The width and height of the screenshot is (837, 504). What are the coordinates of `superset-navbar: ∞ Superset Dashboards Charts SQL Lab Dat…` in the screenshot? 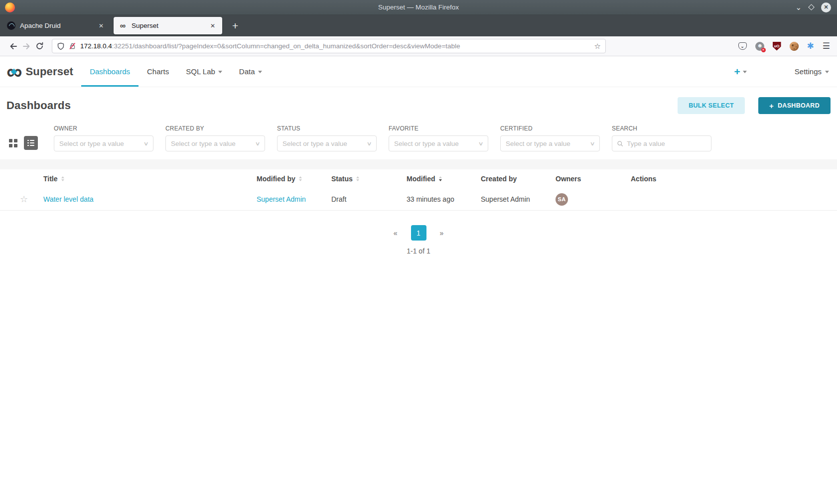 It's located at (418, 72).